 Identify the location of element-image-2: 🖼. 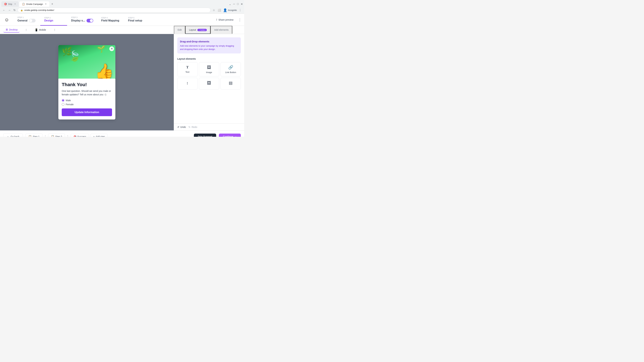
(209, 83).